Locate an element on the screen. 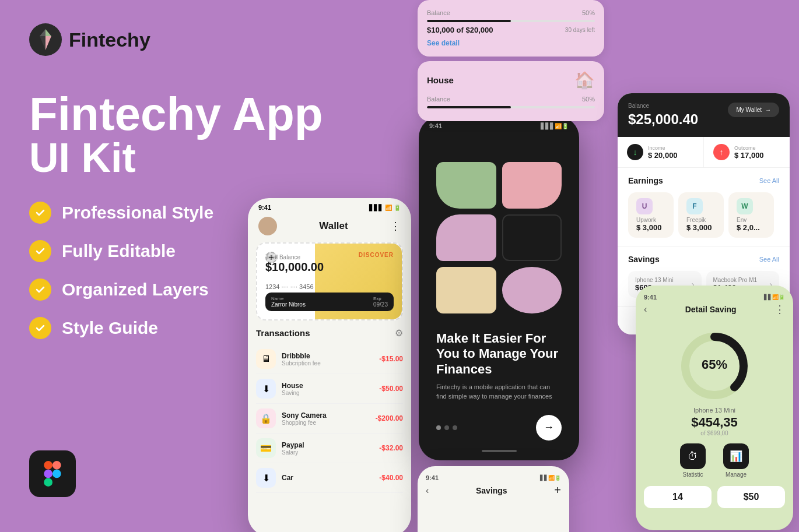  next-button: → is located at coordinates (549, 428).